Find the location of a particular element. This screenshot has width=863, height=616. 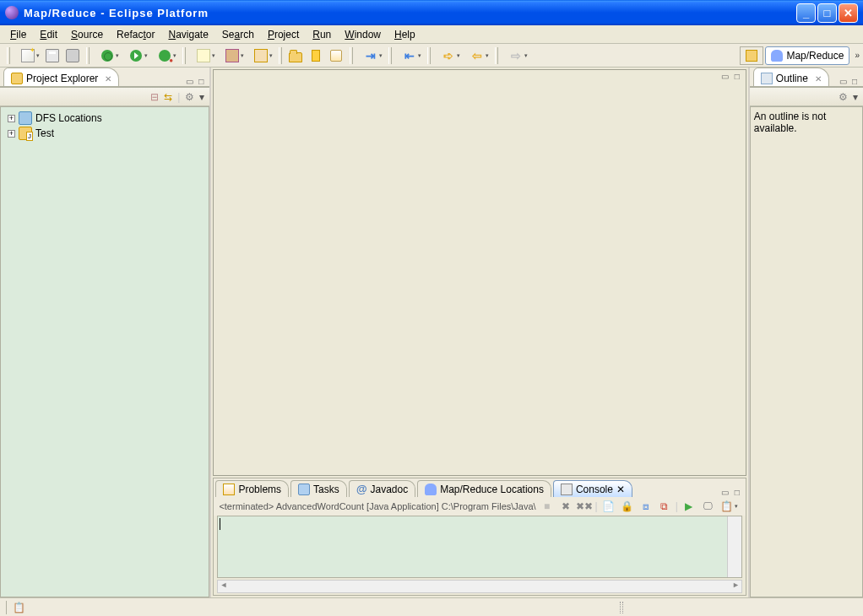

tab-mapreduce-locations: Map/Reduce Locations is located at coordinates (485, 489).